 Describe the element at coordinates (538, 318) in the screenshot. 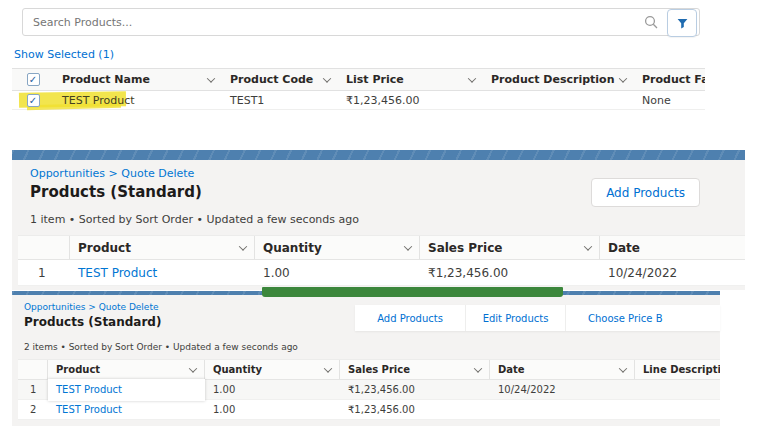

I see `action-button-group: Add Products Edit Products Choose Price …` at that location.